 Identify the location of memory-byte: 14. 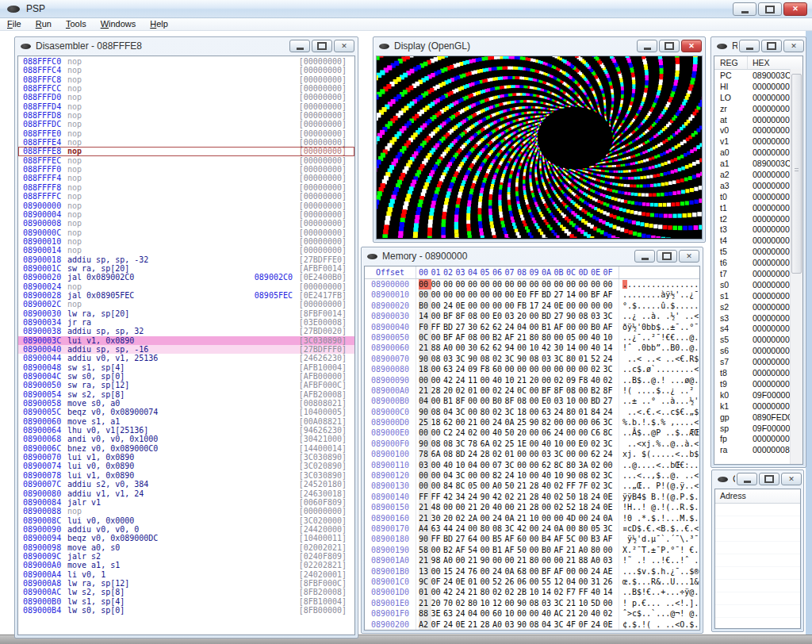
(610, 348).